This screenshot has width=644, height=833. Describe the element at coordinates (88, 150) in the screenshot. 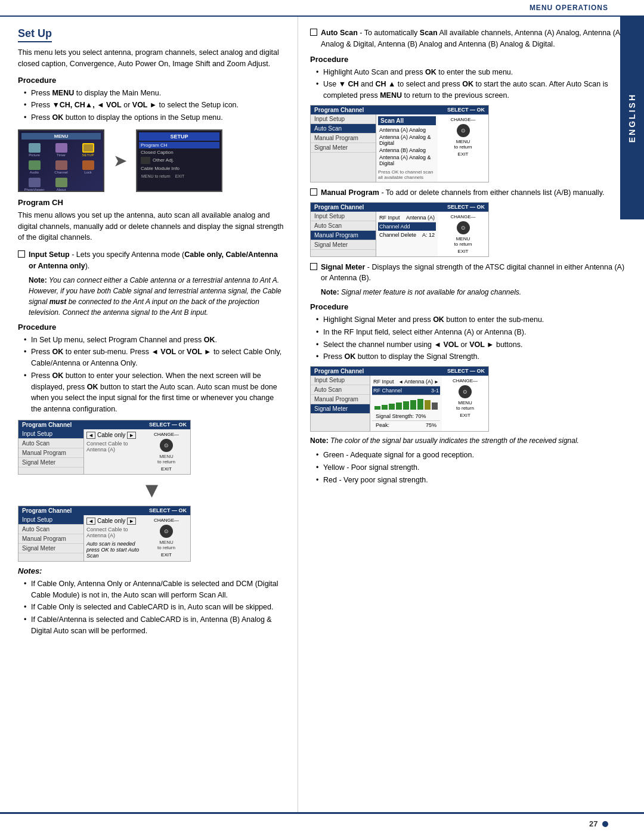

I see `menu-item-setup: SETUP` at that location.